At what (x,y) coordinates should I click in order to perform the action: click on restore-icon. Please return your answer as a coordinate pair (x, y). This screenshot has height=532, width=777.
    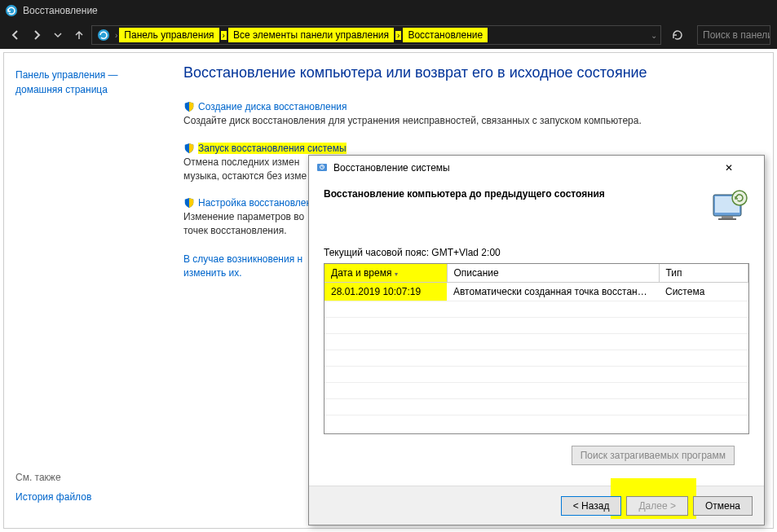
    Looking at the image, I should click on (322, 168).